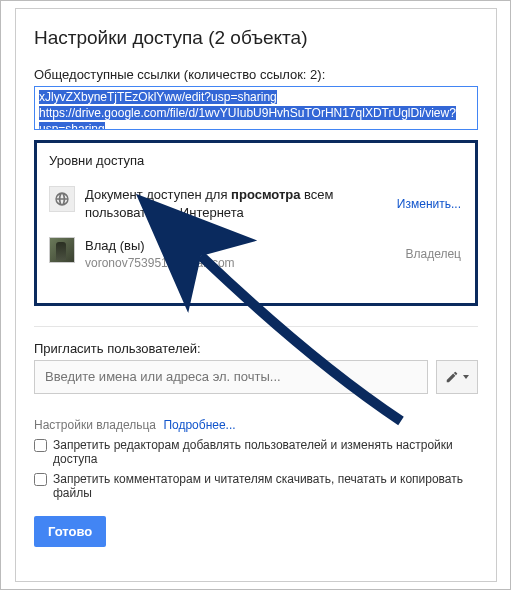 Image resolution: width=511 pixels, height=590 pixels. I want to click on access-row-owner: Влад (вы) voronov753951@gmail.com Владел…, so click(256, 254).